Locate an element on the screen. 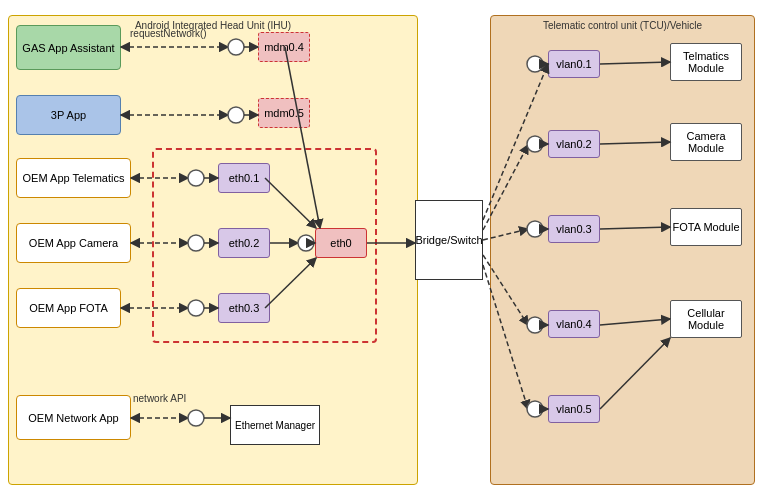 This screenshot has width=761, height=502. camera-module-label: Camera Module is located at coordinates (706, 142).